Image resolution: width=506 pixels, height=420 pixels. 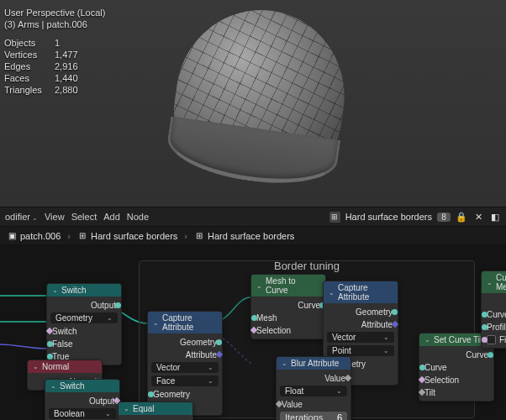 What do you see at coordinates (250, 236) in the screenshot?
I see `bc-group: Hard surface borders` at bounding box center [250, 236].